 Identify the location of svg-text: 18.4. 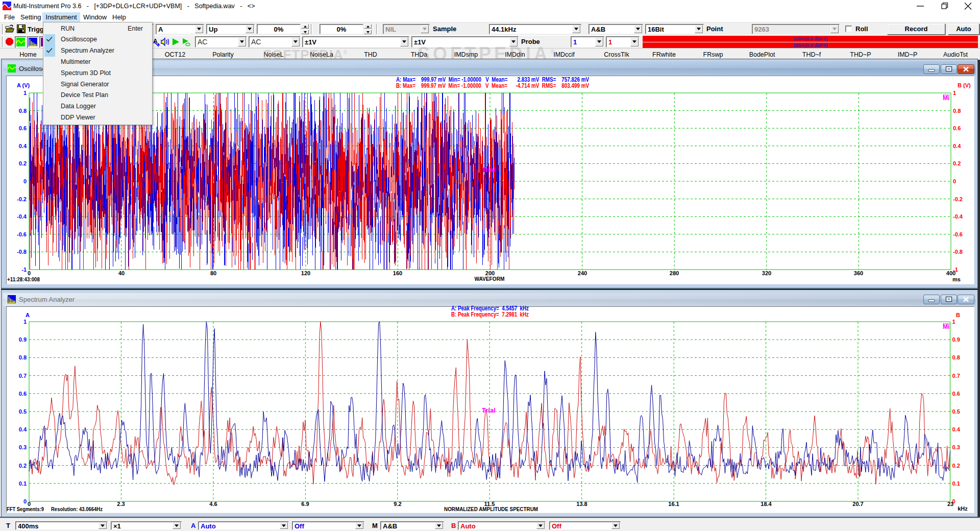
(766, 504).